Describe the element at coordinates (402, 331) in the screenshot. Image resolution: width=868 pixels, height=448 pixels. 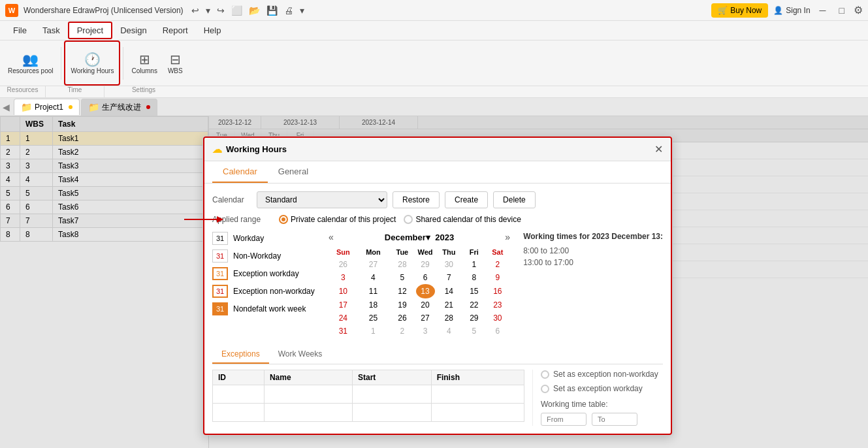
I see `cal-day-other: 2` at that location.